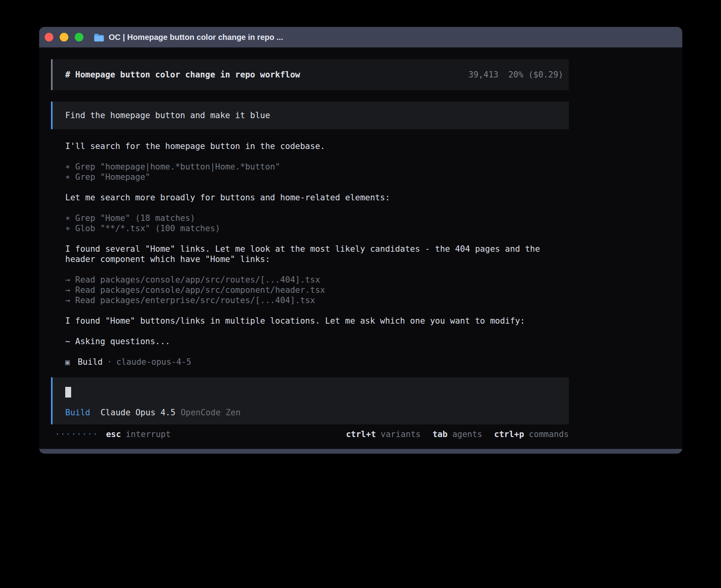 This screenshot has width=721, height=588. I want to click on hint-key: ctrl+t, so click(361, 434).